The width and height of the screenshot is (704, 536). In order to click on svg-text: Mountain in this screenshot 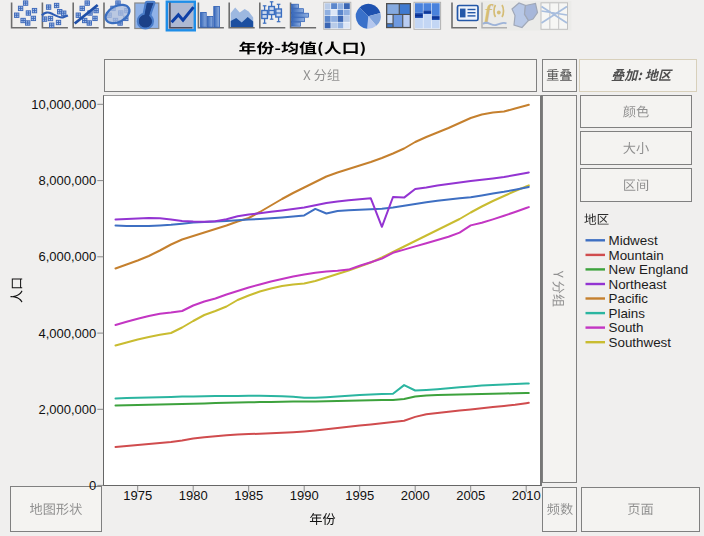, I will do `click(636, 256)`.